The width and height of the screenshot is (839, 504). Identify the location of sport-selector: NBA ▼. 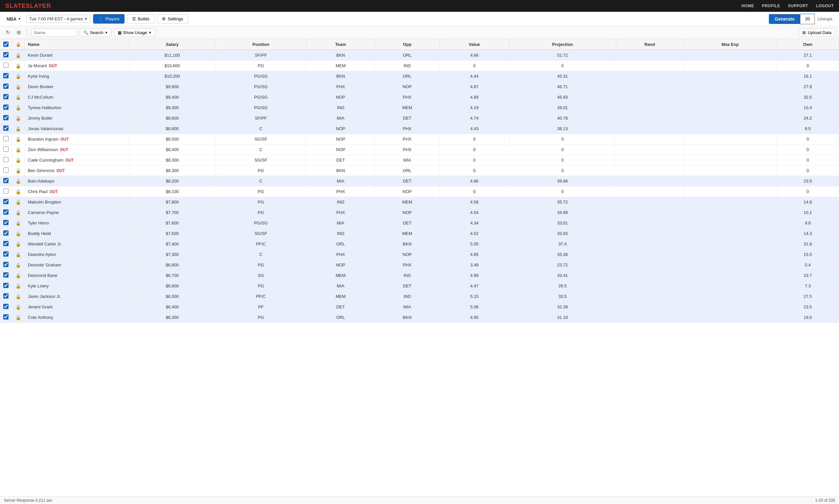
(14, 19).